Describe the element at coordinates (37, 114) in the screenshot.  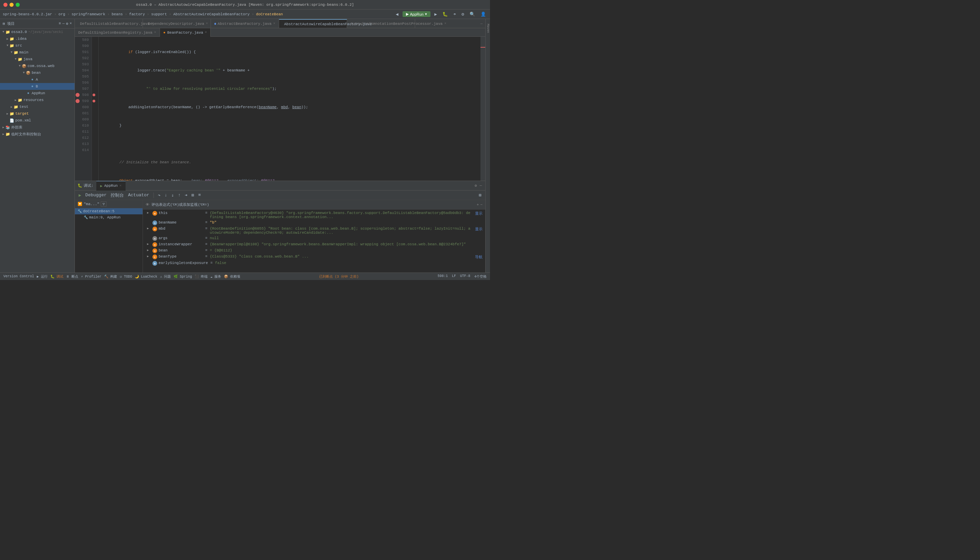
I see `tree-target: ▶ 📁 target` at that location.